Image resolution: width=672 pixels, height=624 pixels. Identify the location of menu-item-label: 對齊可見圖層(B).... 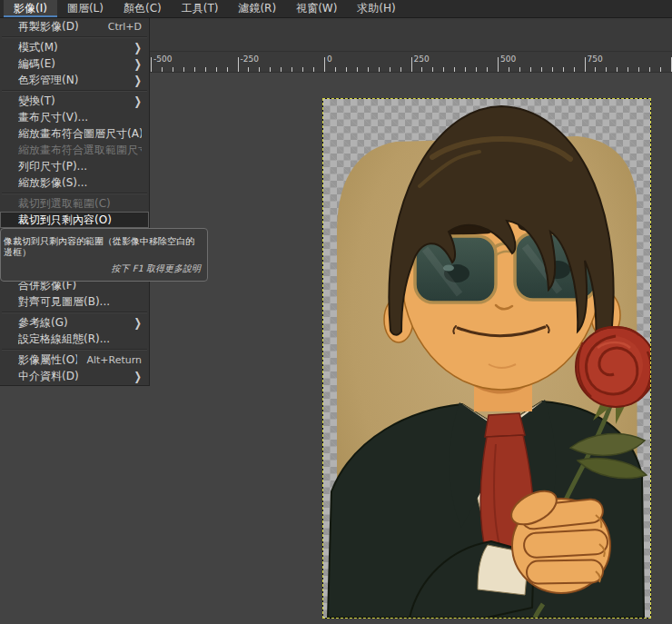
(80, 302).